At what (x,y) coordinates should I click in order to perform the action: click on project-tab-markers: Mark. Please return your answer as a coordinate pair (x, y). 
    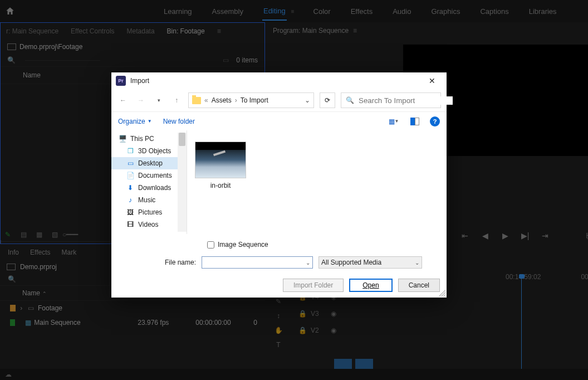
    Looking at the image, I should click on (69, 252).